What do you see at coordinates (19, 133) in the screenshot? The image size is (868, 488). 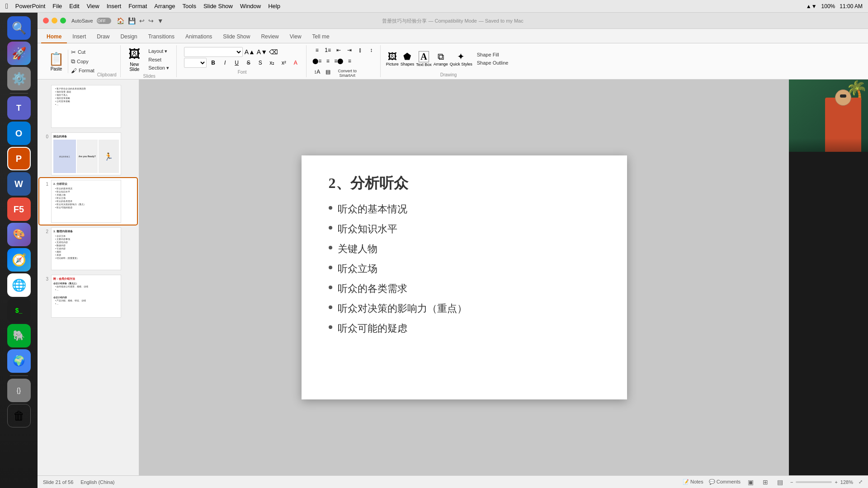 I see `dock-outlook: O` at bounding box center [19, 133].